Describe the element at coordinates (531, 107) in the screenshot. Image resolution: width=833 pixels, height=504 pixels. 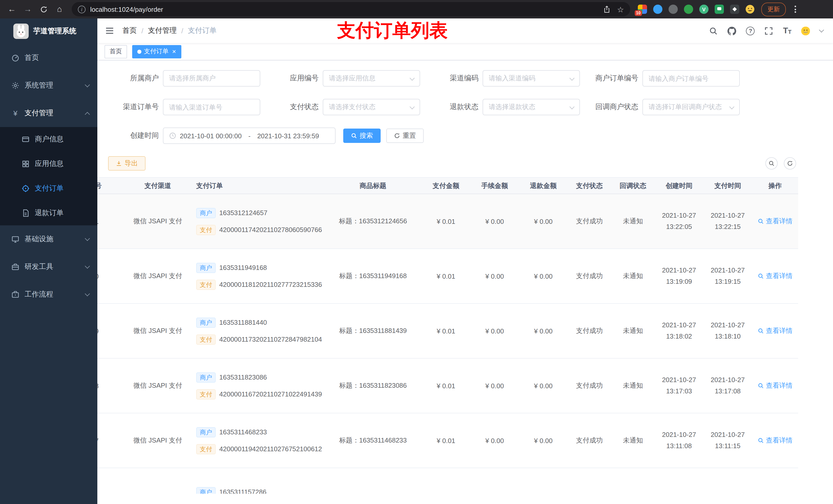
I see `refund-status-select: 请选择退款状态` at that location.